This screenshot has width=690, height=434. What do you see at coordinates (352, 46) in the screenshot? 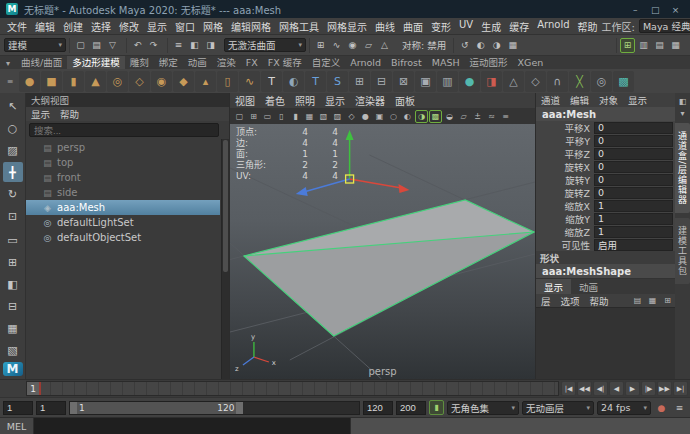
I see `snap-point-icon: ◉` at bounding box center [352, 46].